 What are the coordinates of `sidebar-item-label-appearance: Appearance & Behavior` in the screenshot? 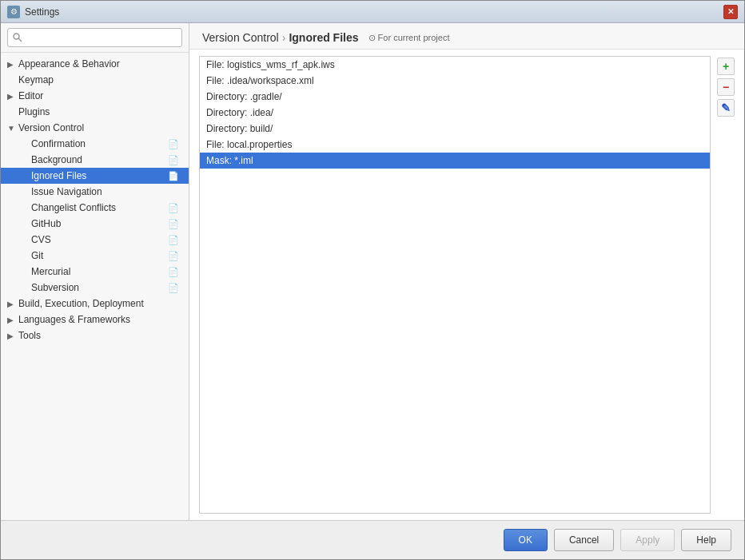 It's located at (69, 64).